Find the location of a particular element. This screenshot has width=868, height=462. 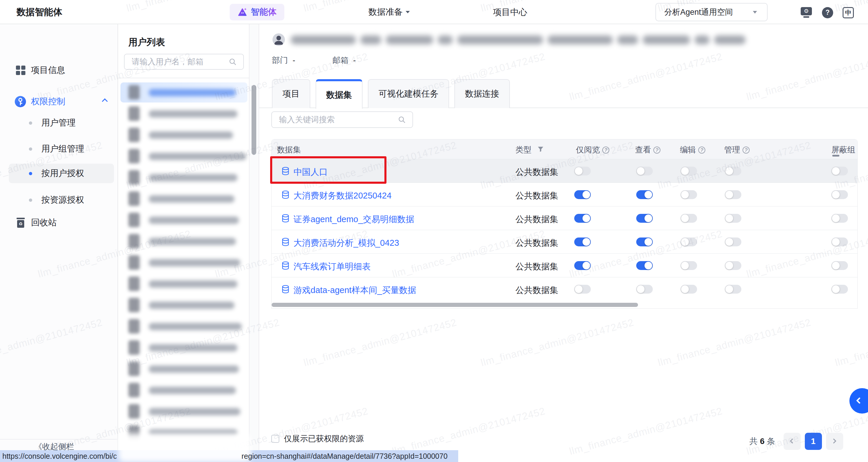

language-icon: 中 is located at coordinates (848, 13).